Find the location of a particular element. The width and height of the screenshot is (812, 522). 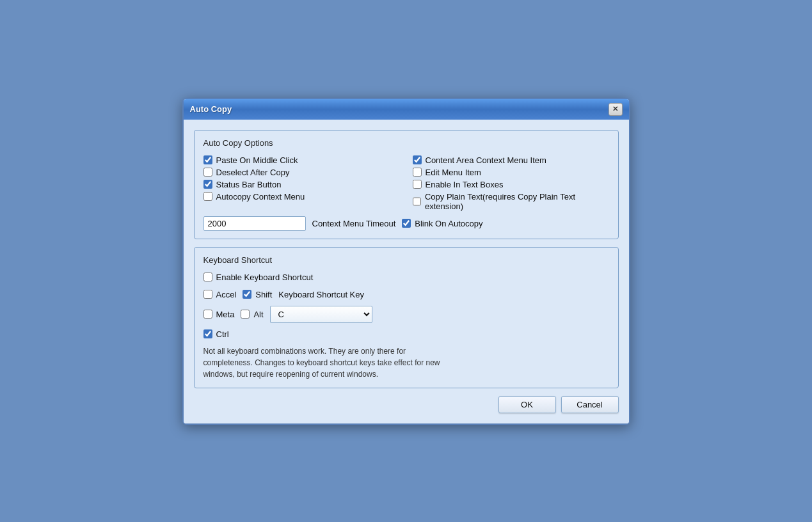

timeout-label: Context Menu Timeout is located at coordinates (354, 224).